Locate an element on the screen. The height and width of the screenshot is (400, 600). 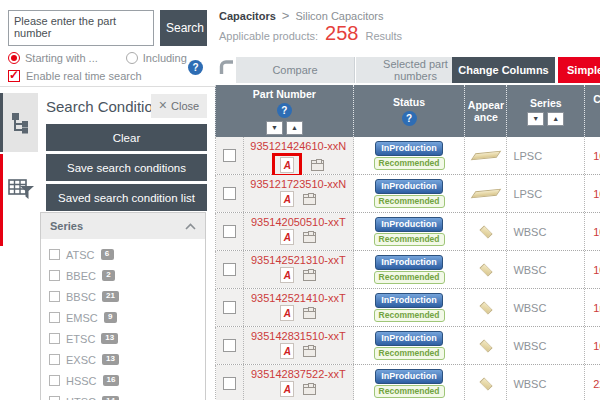
part-number-link: 935121723510-xxN is located at coordinates (298, 184).